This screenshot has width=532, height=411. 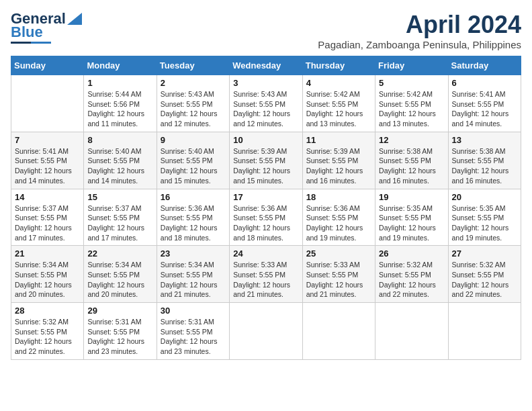 What do you see at coordinates (411, 83) in the screenshot?
I see `day-number: 5` at bounding box center [411, 83].